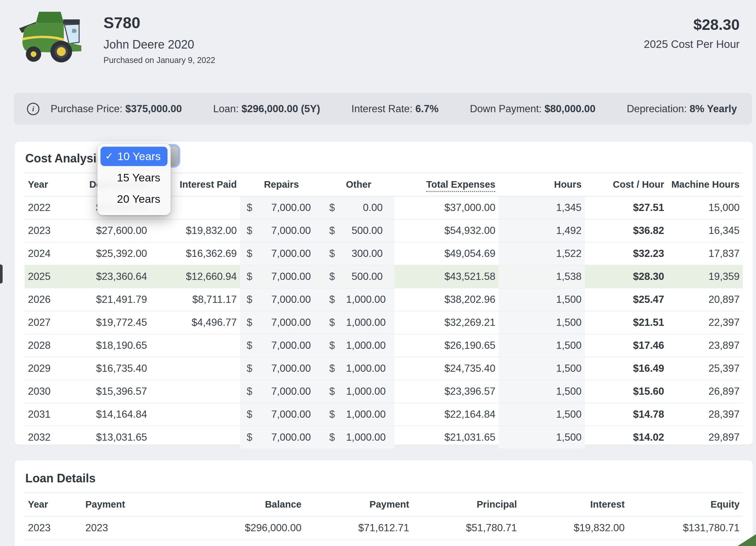  What do you see at coordinates (134, 156) in the screenshot?
I see `dropdown-option-10-years: ✓ 10 Years` at bounding box center [134, 156].